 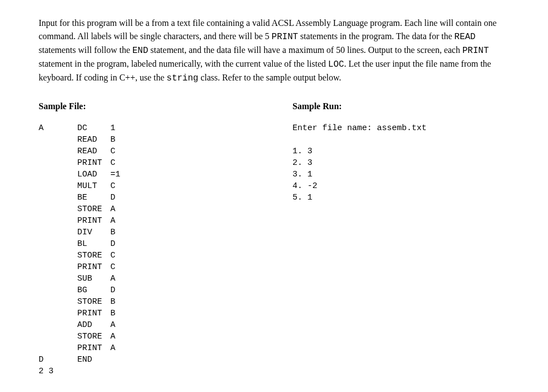 What do you see at coordinates (306, 50) in the screenshot?
I see `intro-text: statement, and the data file will have a…` at bounding box center [306, 50].